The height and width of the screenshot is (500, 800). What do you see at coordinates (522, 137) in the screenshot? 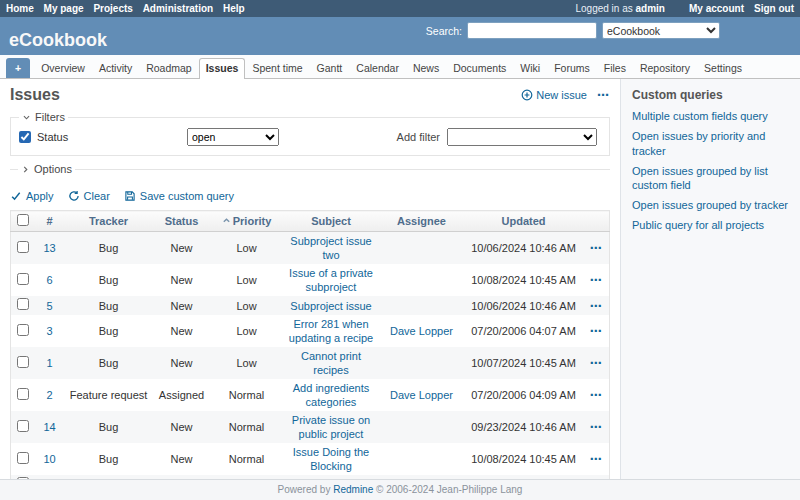
I see `add-filter-select` at bounding box center [522, 137].